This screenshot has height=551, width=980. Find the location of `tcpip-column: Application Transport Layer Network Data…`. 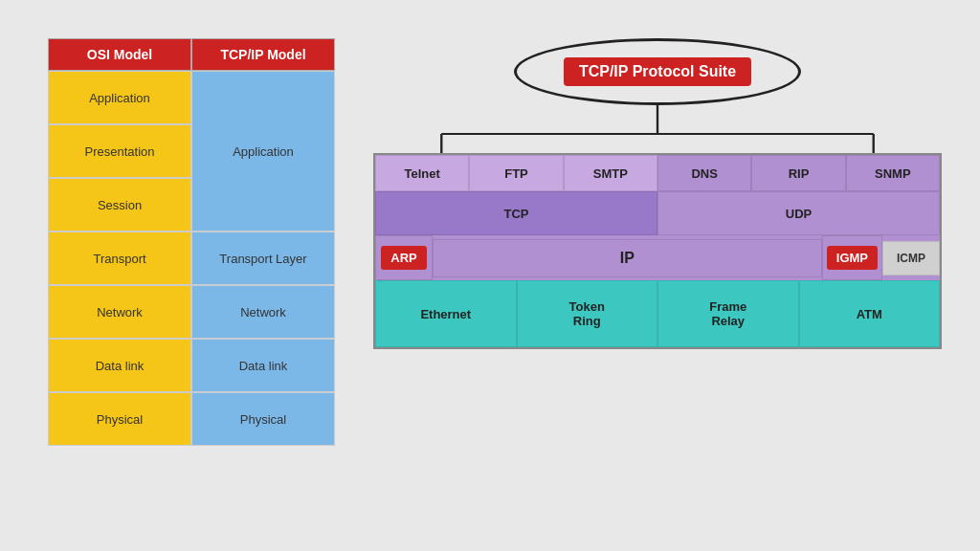

tcpip-column: Application Transport Layer Network Data… is located at coordinates (263, 258).